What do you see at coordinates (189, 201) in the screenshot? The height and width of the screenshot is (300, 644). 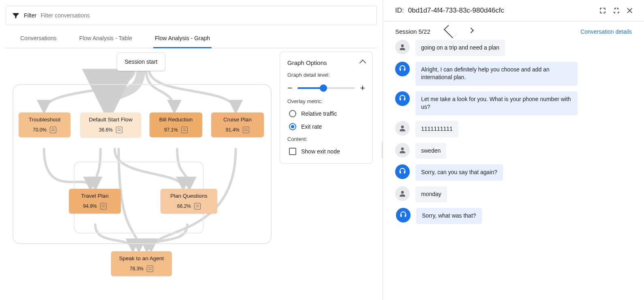 I see `node-plan-questions: Plan Questions 66.2%` at bounding box center [189, 201].